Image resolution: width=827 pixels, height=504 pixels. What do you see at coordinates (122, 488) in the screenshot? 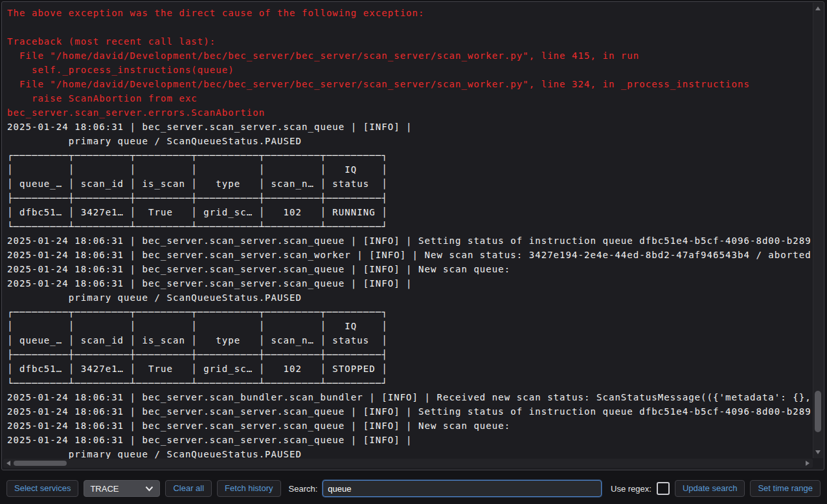
I see `log-level-select: TRACE` at bounding box center [122, 488].